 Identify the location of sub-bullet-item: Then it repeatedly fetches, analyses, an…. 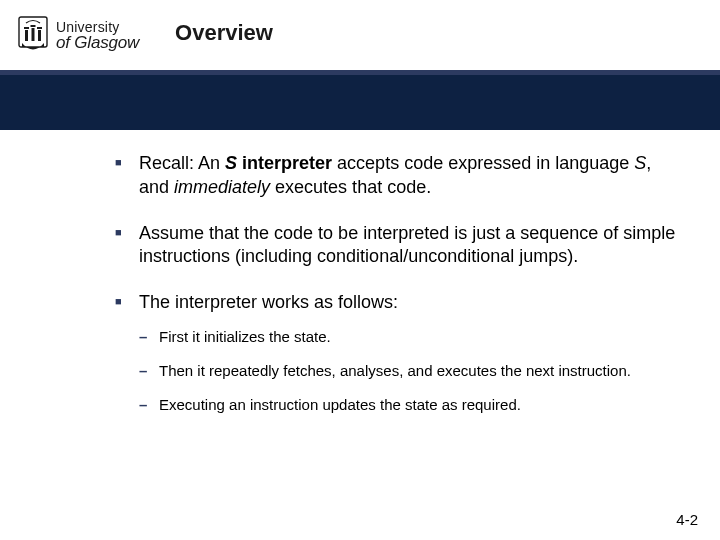
(408, 371).